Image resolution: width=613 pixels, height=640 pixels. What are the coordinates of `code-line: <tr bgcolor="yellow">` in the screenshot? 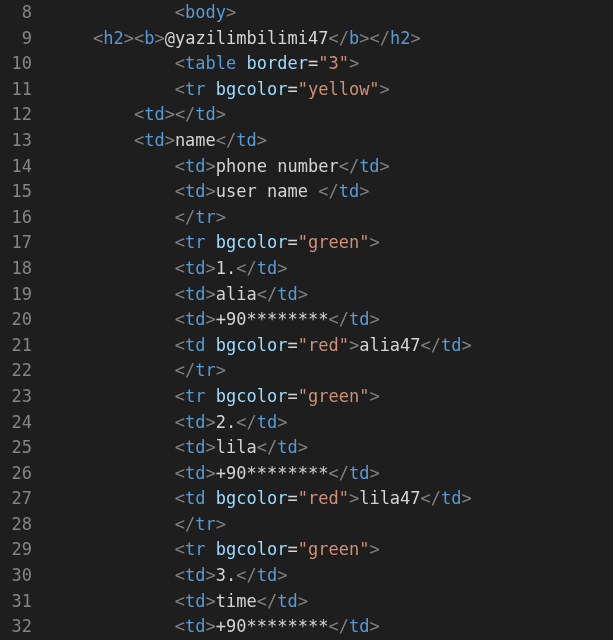 It's located at (332, 90).